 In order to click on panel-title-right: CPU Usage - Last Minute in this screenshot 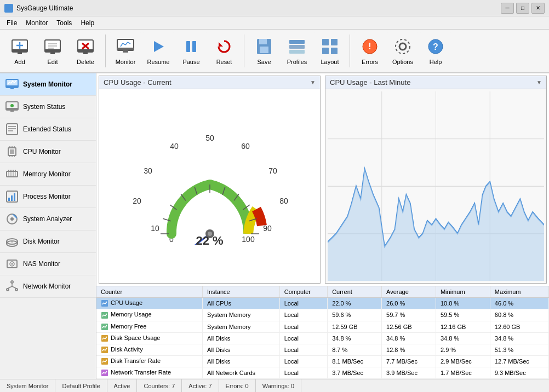, I will do `click(370, 82)`.